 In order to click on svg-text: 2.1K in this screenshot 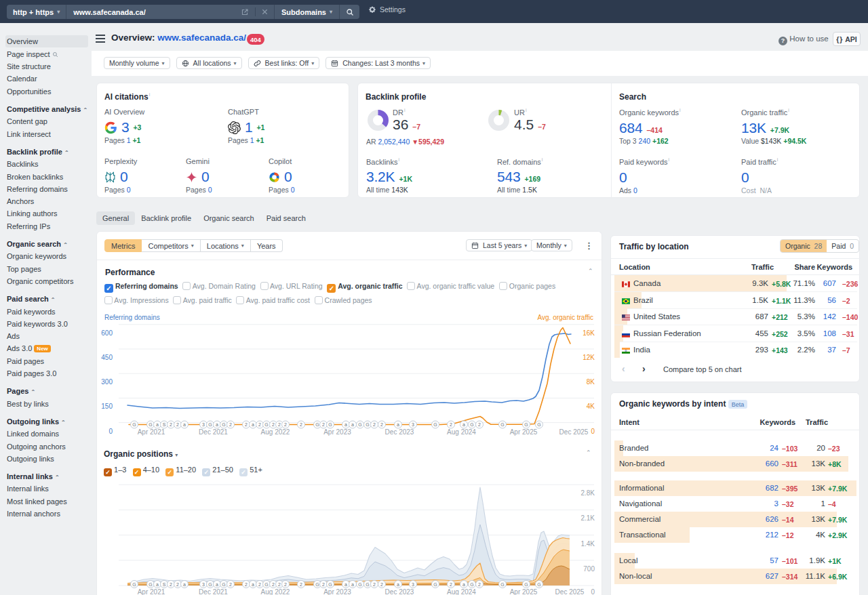, I will do `click(587, 518)`.